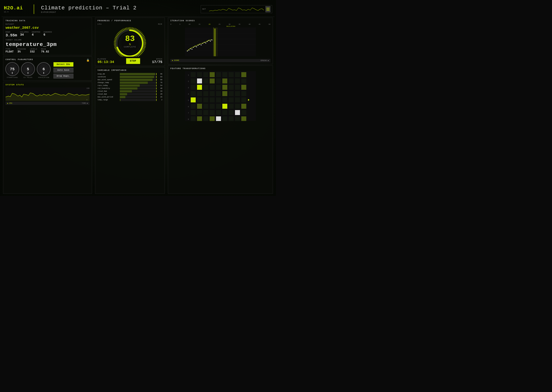 This screenshot has height=392, width=552. Describe the element at coordinates (108, 97) in the screenshot. I see `var-name: max_wind_period` at that location.